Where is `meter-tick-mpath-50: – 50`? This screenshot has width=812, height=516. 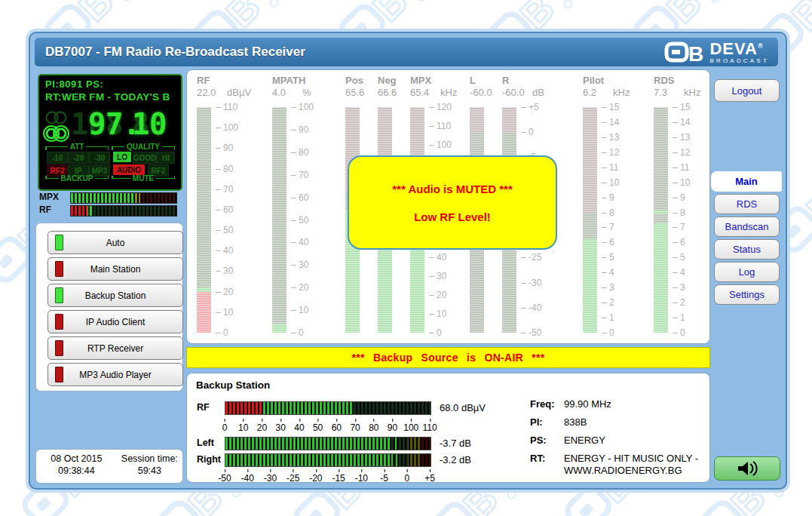 meter-tick-mpath-50: – 50 is located at coordinates (300, 220).